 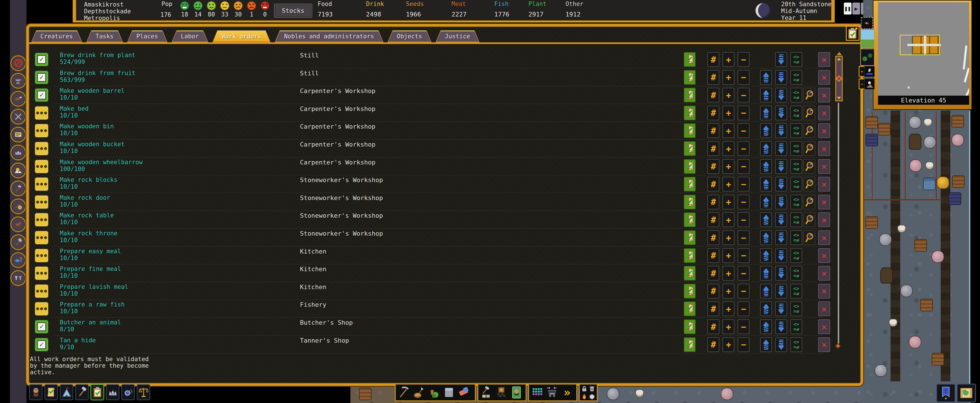 What do you see at coordinates (436, 327) in the screenshot?
I see `work-order-row: ✓ Butcher an animal 8/10 Butcher's Shop …` at bounding box center [436, 327].